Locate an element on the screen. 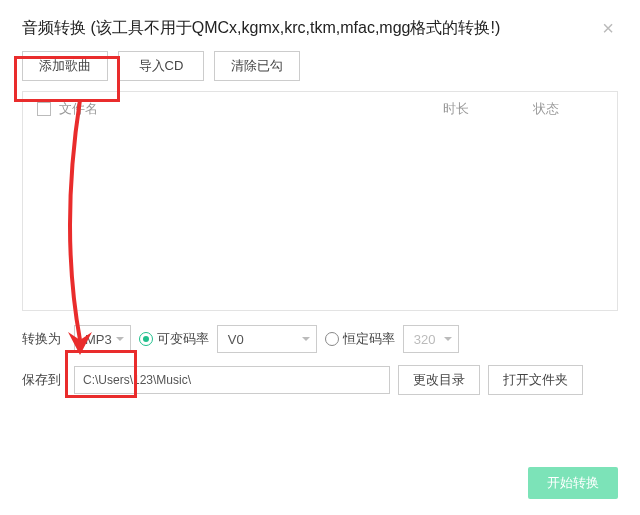 This screenshot has width=640, height=515. vbr-value: V0 is located at coordinates (236, 340).